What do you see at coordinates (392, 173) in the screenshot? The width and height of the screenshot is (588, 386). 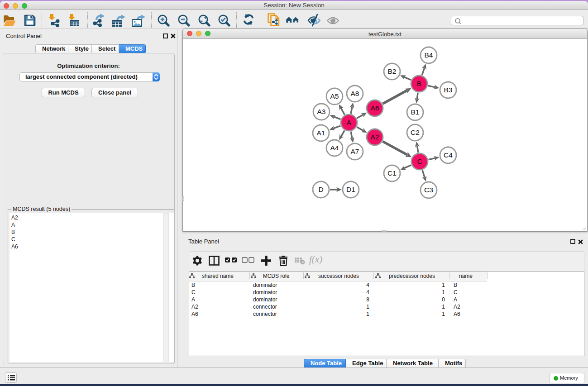 I see `svg-text: C1` at bounding box center [392, 173].